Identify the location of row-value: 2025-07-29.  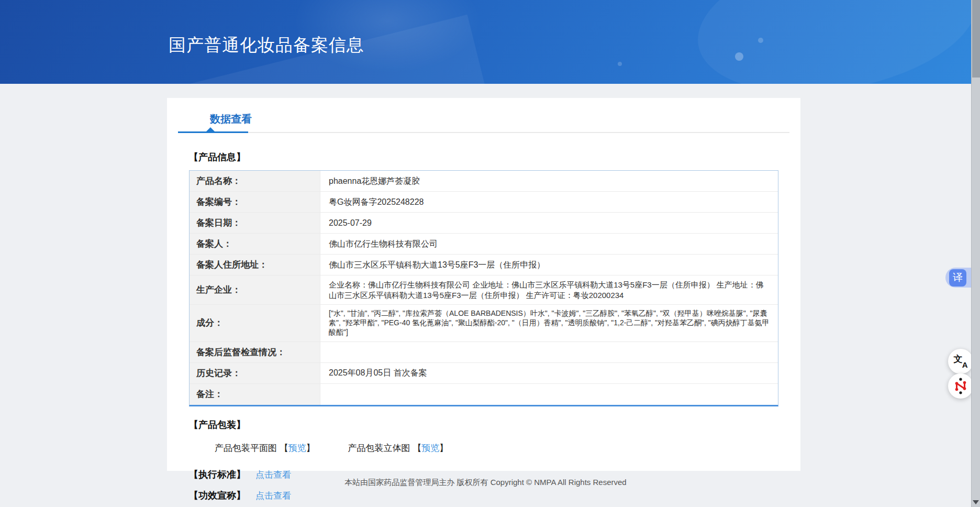
(549, 223).